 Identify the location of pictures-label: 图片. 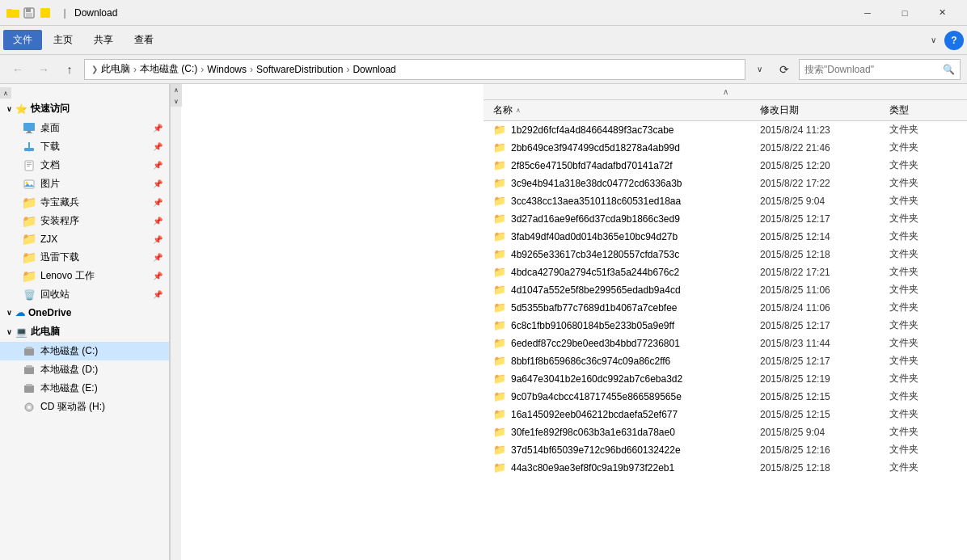
(50, 184).